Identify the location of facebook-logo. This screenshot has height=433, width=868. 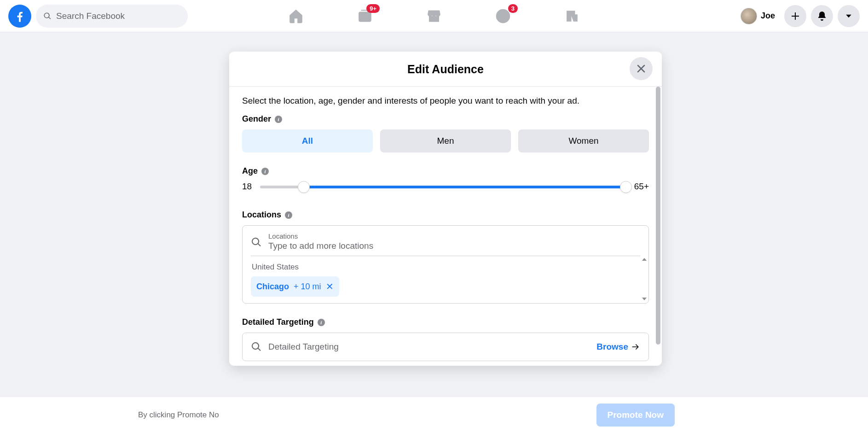
(20, 16).